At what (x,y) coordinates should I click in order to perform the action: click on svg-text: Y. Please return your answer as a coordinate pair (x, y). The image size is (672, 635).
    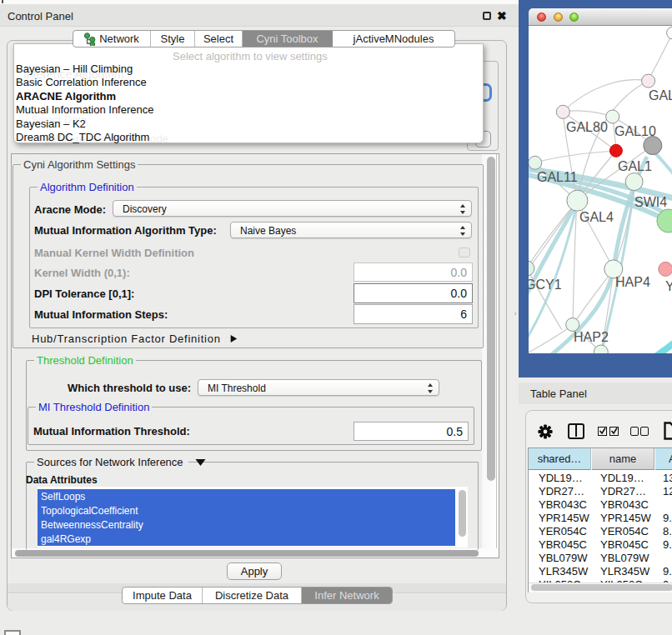
    Looking at the image, I should click on (669, 287).